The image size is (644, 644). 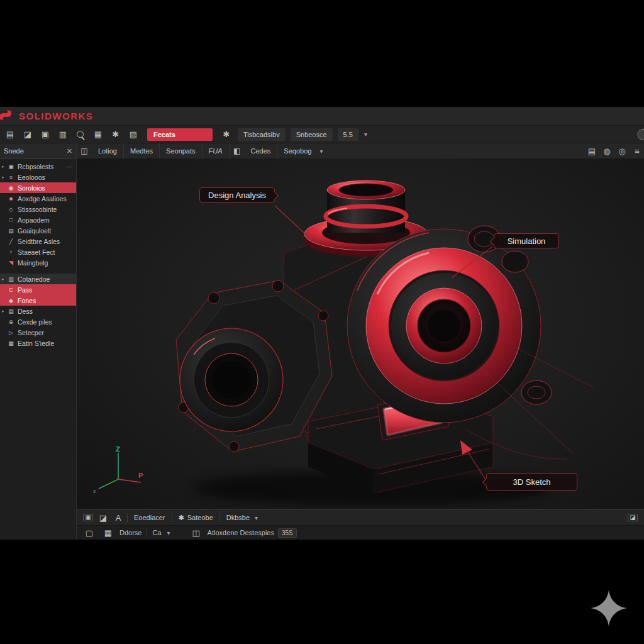 What do you see at coordinates (116, 135) in the screenshot?
I see `gear-small-icon: ✱` at bounding box center [116, 135].